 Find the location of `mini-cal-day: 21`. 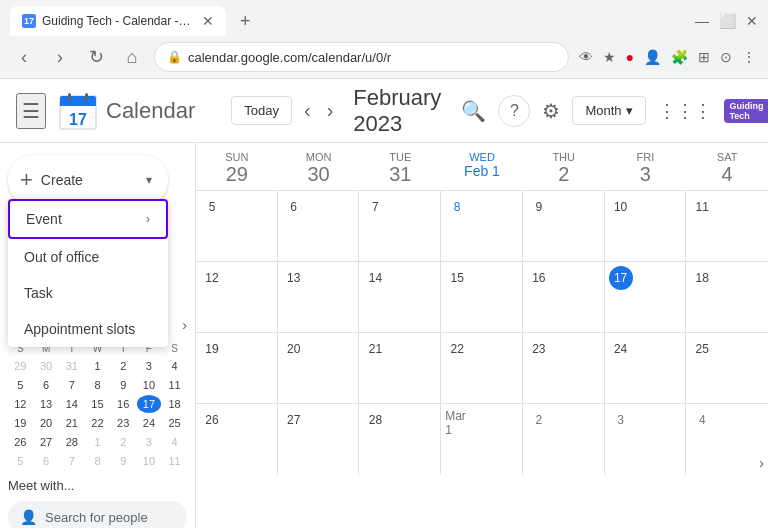

mini-cal-day: 21 is located at coordinates (72, 423).